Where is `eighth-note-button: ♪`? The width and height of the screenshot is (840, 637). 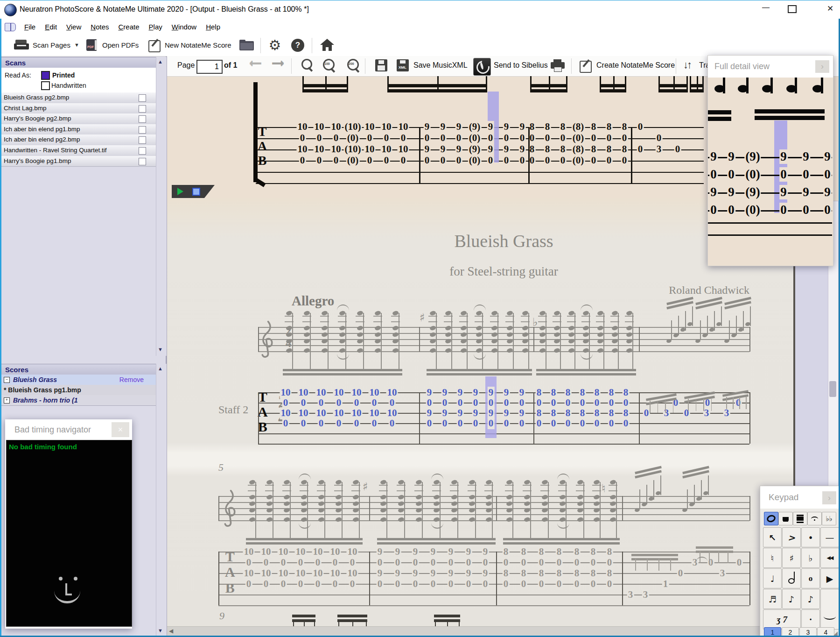
eighth-note-button: ♪ is located at coordinates (791, 599).